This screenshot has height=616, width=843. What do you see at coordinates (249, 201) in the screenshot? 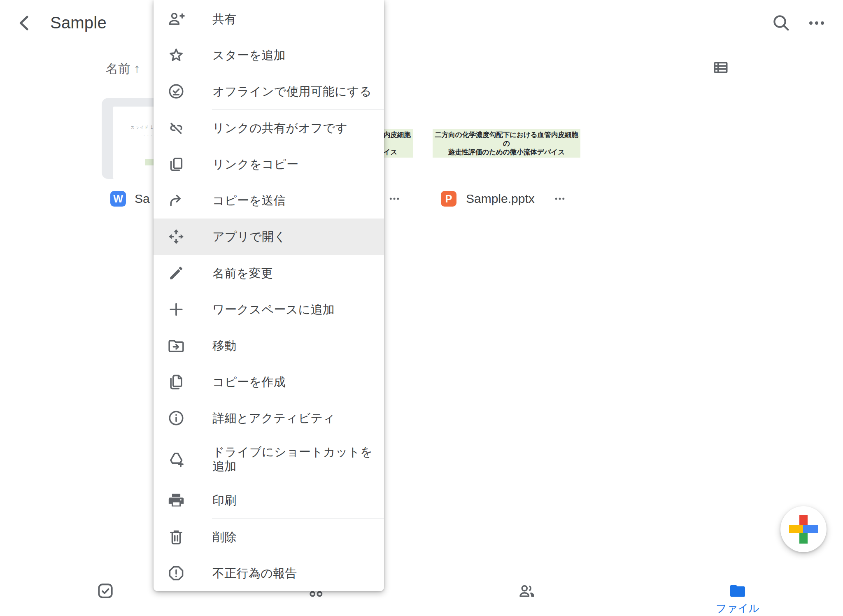
I see `menu-item-label: コピーを送信` at bounding box center [249, 201].